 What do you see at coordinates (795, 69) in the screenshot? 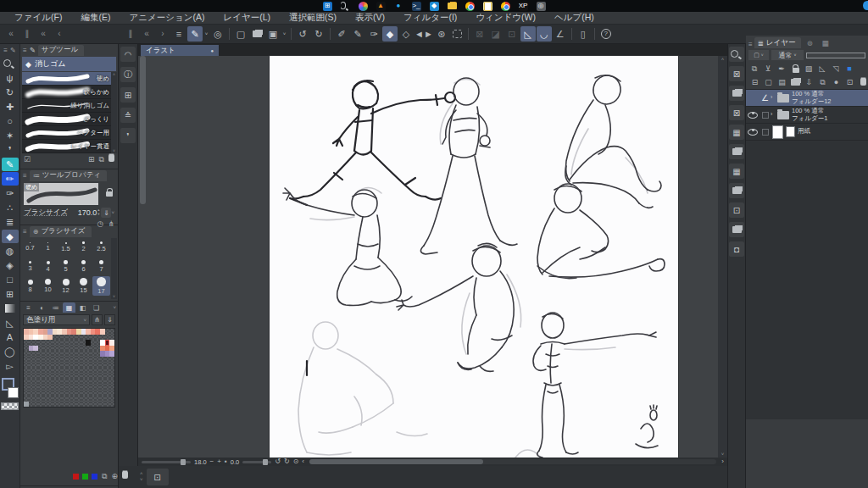
I see `lock-layer-icon` at bounding box center [795, 69].